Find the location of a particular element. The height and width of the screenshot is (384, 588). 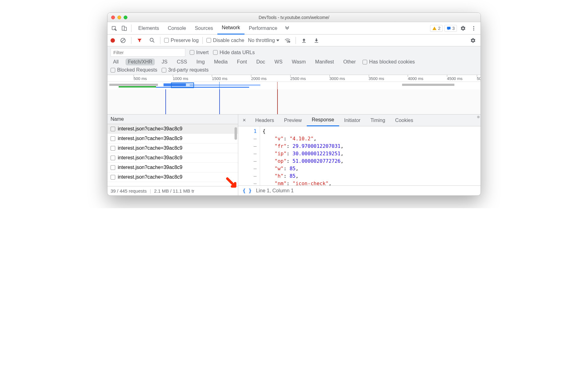

invert-checkbox: Invert is located at coordinates (199, 53).